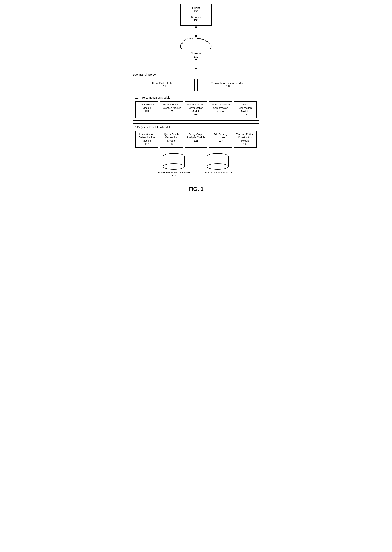 The image size is (392, 552). I want to click on query-graph-gen-id: 119, so click(171, 144).